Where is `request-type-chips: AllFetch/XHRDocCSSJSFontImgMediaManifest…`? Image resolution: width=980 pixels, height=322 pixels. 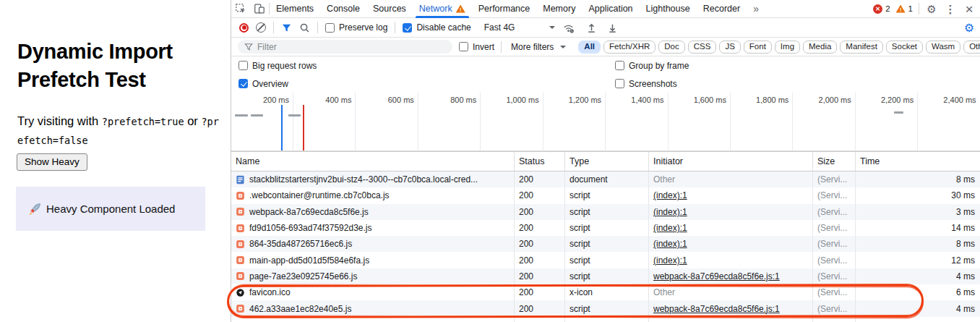
request-type-chips: AllFetch/XHRDocCSSJSFontImgMediaManifest… is located at coordinates (779, 47).